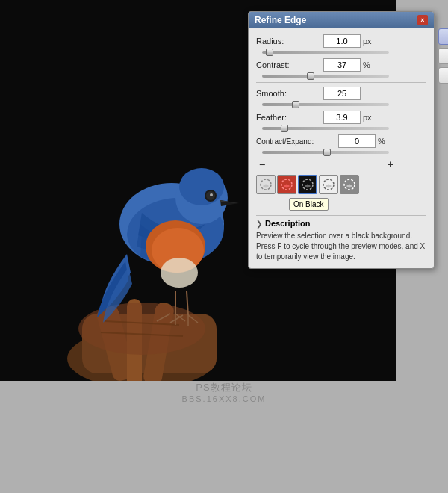 This screenshot has width=448, height=493. What do you see at coordinates (385, 141) in the screenshot?
I see `contract-unit: %` at bounding box center [385, 141].